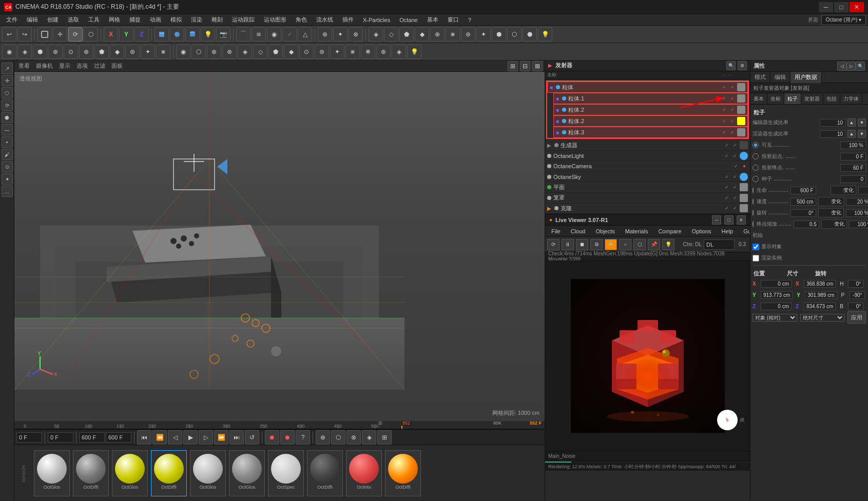 The image size is (868, 501). I want to click on xp-btn7: ⊛, so click(468, 34).